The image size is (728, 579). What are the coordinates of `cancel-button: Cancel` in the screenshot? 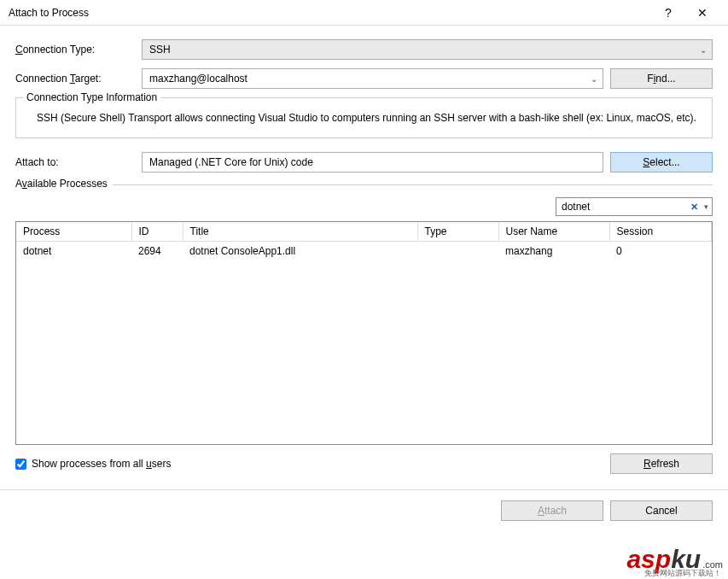 It's located at (661, 511).